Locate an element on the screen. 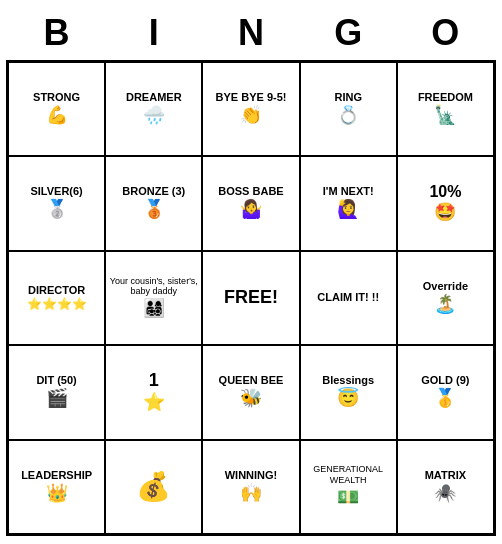 The height and width of the screenshot is (544, 502). cell-bronze: BRONZE (3) 🥉 is located at coordinates (154, 203).